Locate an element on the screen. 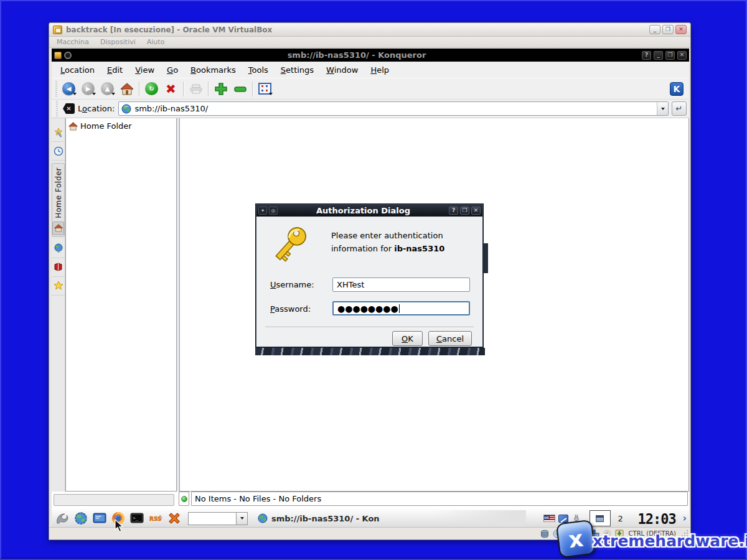 The image size is (747, 560). taskbar-entry-label: smb://ib-nas5310/ - Kon is located at coordinates (326, 519).